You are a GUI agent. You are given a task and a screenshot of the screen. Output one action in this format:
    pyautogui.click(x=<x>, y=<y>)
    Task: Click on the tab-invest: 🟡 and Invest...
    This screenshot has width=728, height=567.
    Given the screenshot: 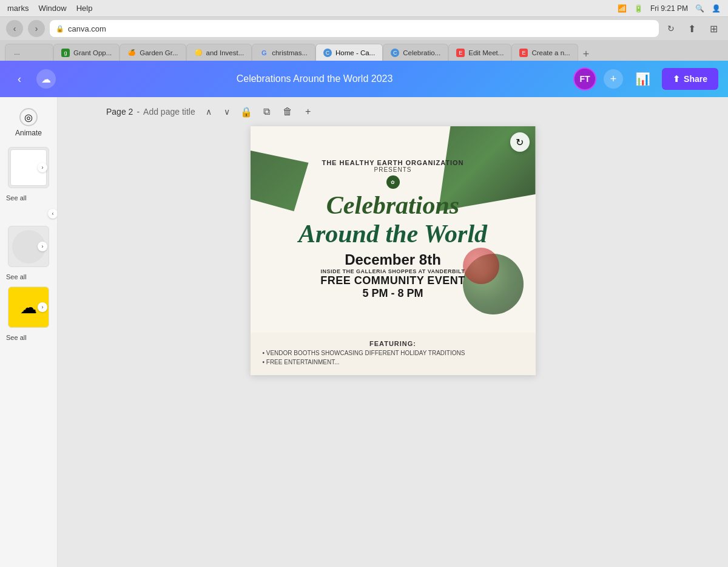 What is the action you would take?
    pyautogui.click(x=220, y=52)
    